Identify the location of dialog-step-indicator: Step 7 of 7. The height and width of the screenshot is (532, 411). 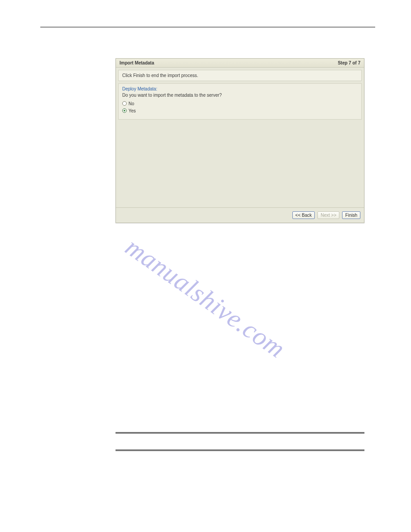
(349, 63).